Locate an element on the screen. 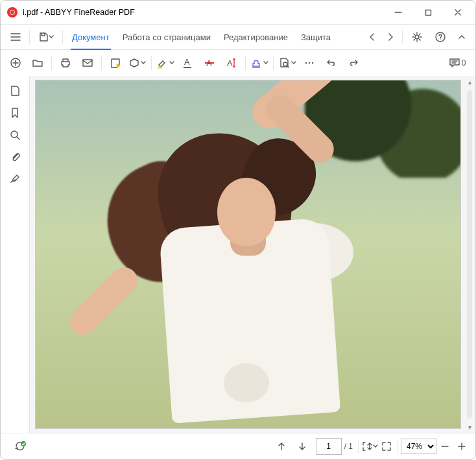  more-button is located at coordinates (309, 63).